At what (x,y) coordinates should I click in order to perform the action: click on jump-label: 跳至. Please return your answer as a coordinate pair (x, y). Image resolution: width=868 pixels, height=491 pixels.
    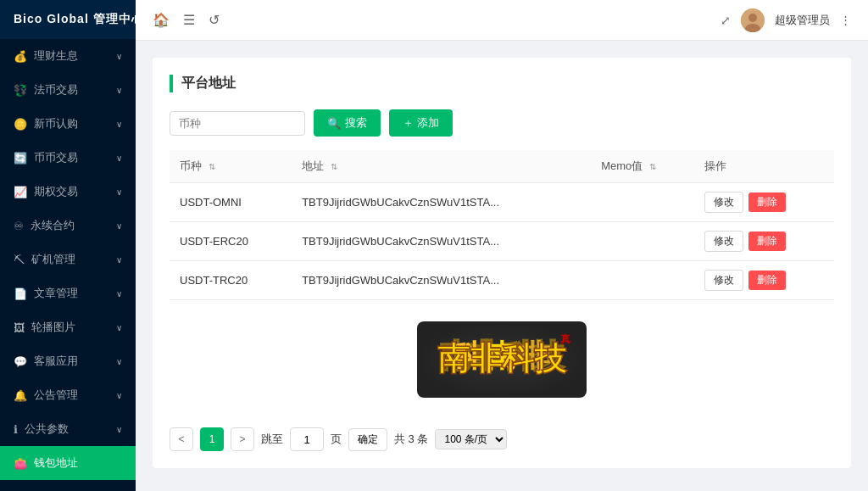
    Looking at the image, I should click on (272, 439).